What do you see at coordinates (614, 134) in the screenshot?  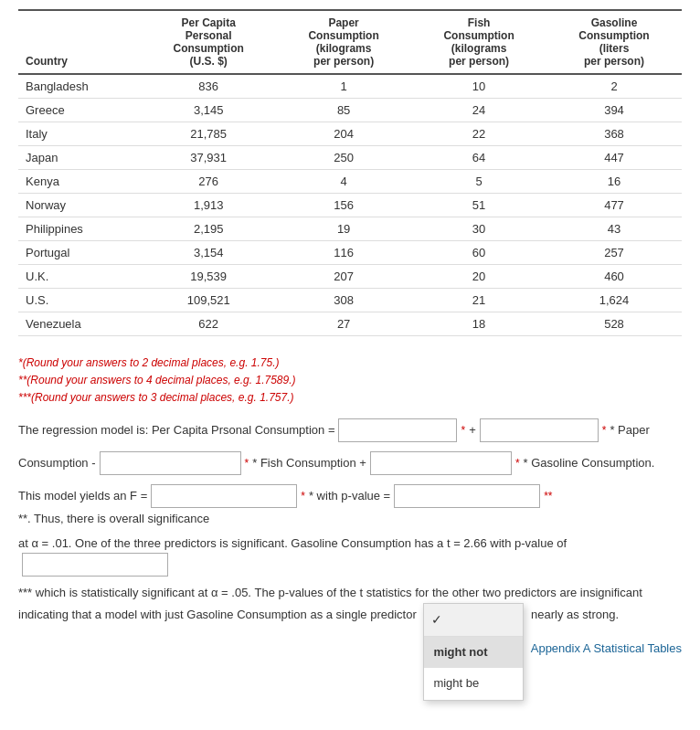 I see `value-cell: 368` at bounding box center [614, 134].